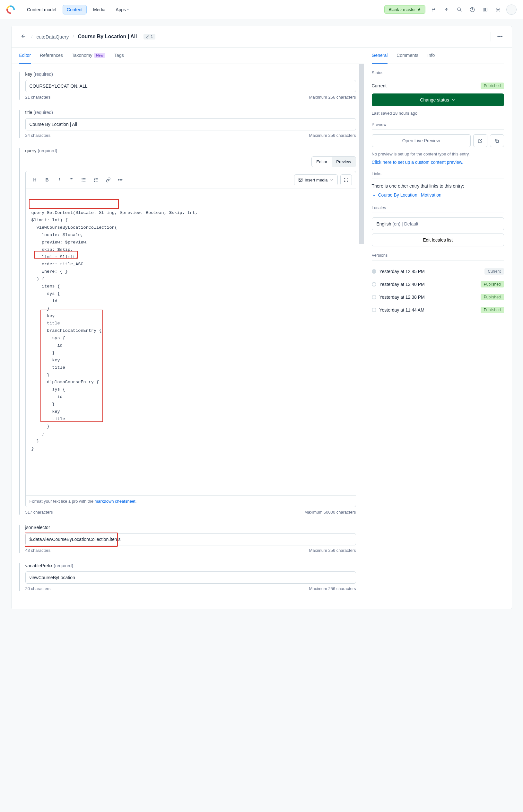 The width and height of the screenshot is (523, 812). What do you see at coordinates (438, 224) in the screenshot?
I see `locale-box: English (en) | Default` at bounding box center [438, 224].